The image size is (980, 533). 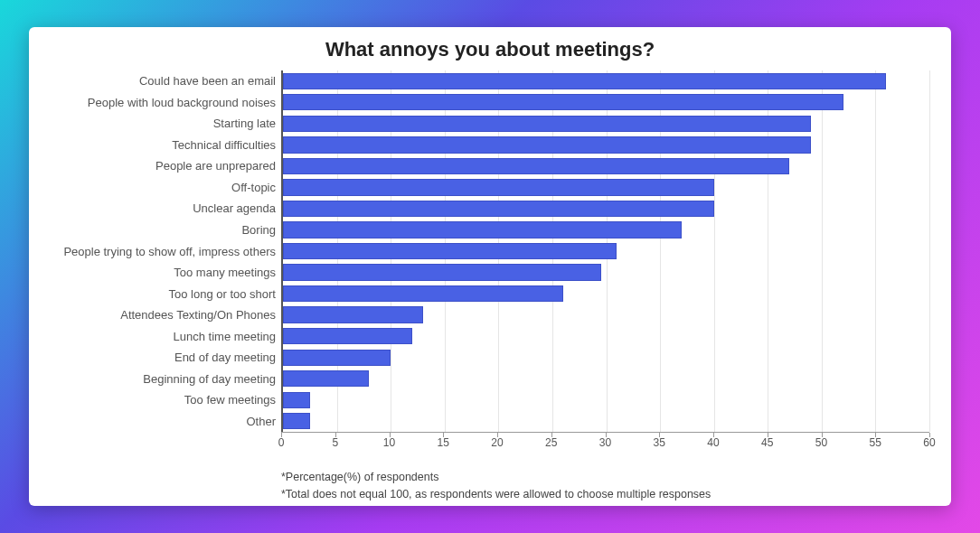 I want to click on y-axis-label: End of day meeting, so click(x=163, y=358).